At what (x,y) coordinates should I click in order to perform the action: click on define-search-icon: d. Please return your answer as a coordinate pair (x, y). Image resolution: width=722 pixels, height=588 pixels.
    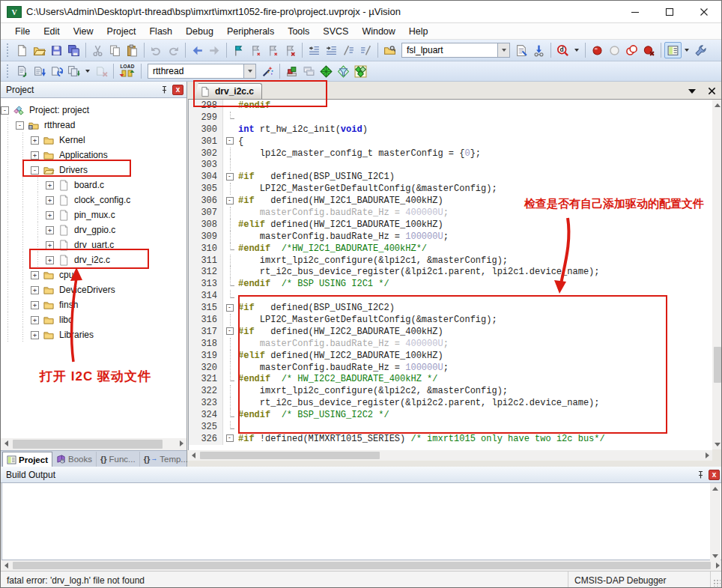
    Looking at the image, I should click on (563, 50).